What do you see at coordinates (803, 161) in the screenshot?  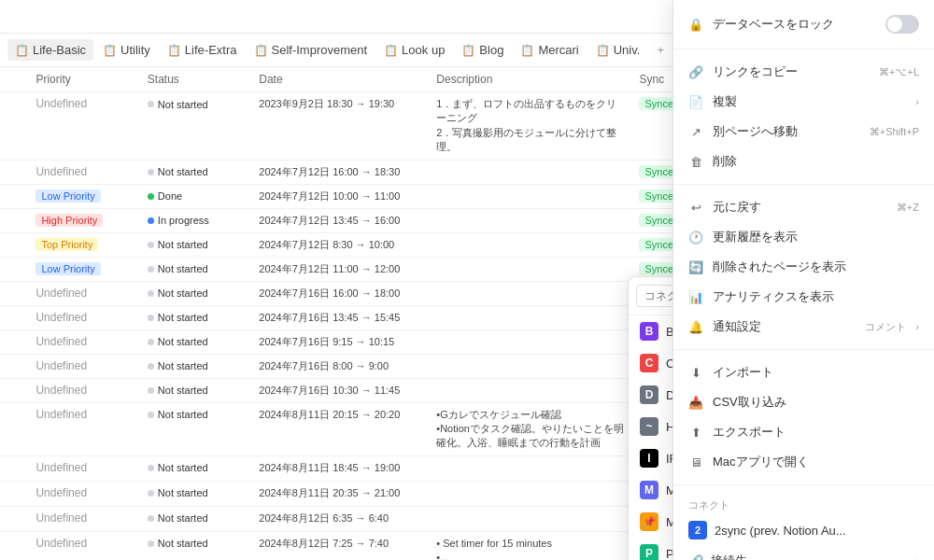 I see `ctx-delete: 🗑 削除` at bounding box center [803, 161].